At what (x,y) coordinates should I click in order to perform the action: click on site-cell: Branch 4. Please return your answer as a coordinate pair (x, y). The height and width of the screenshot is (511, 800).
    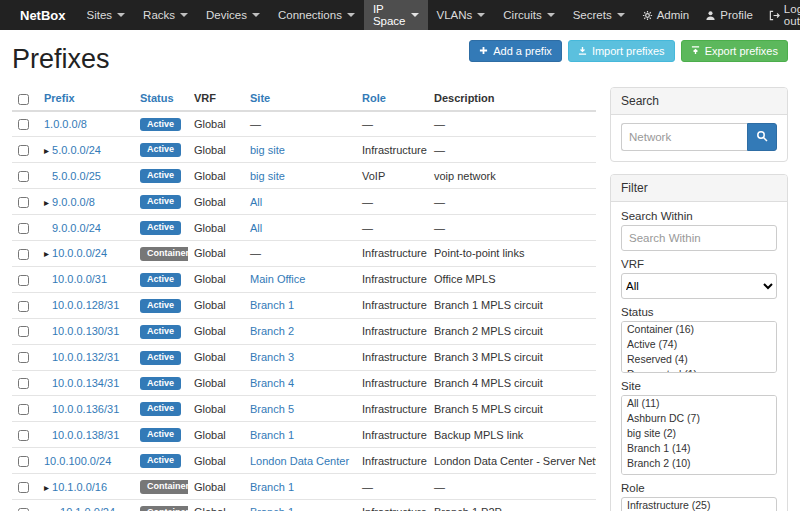
    Looking at the image, I should click on (300, 383).